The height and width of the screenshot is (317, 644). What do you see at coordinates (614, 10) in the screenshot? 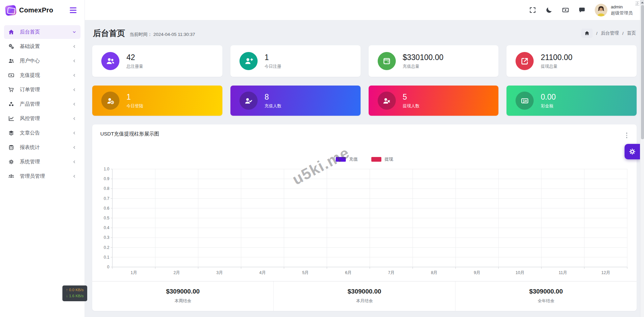
I see `user-menu: admin 超级管理员` at bounding box center [614, 10].